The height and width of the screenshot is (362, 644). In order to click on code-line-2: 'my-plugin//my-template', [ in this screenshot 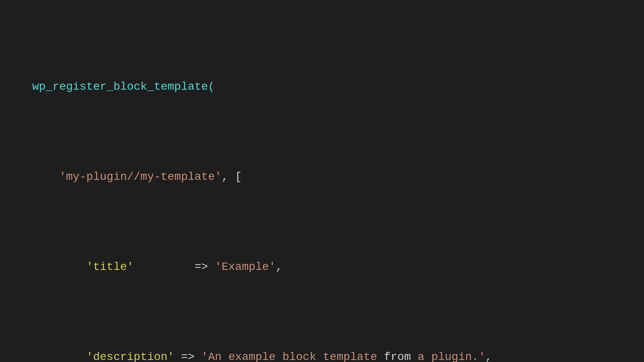, I will do `click(313, 177)`.